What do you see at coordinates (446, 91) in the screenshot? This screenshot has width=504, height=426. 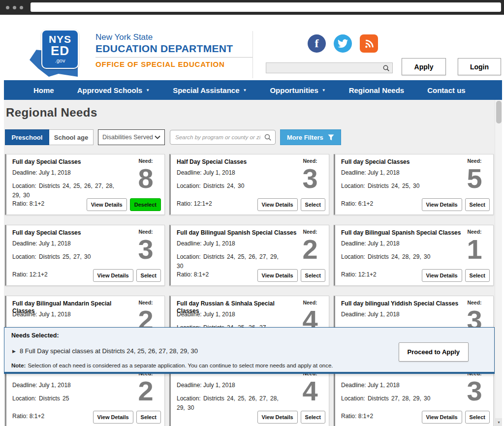 I see `nav-item-contact-us: Contact us` at bounding box center [446, 91].